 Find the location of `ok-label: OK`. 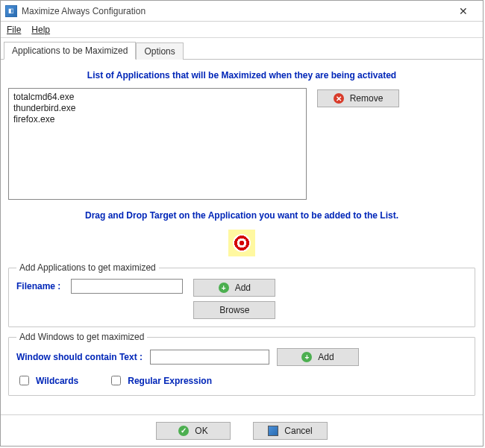

ok-label: OK is located at coordinates (201, 431).